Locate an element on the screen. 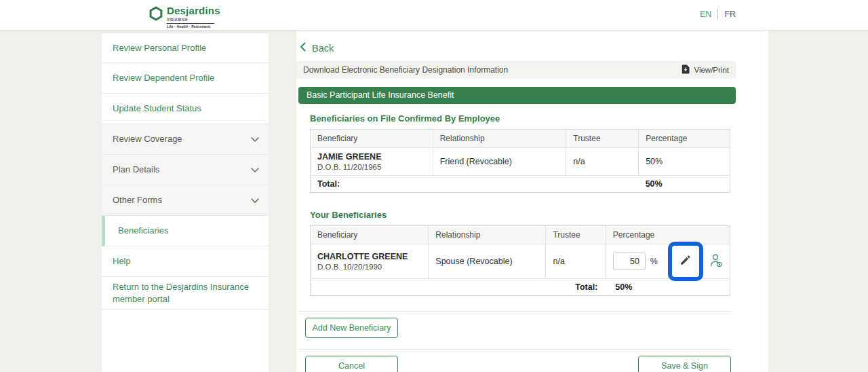  lang-divider is located at coordinates (717, 14).